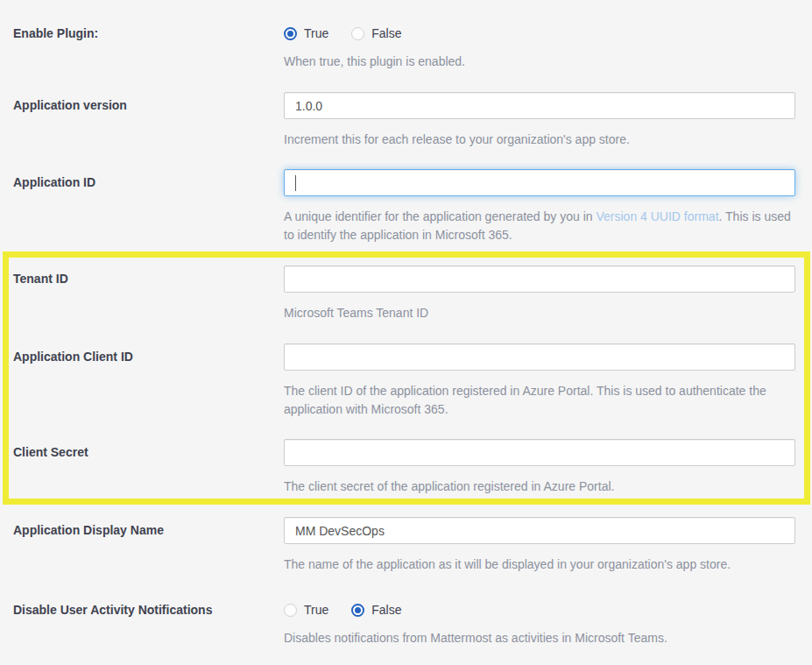  Describe the element at coordinates (540, 357) in the screenshot. I see `application-client-id-input` at that location.